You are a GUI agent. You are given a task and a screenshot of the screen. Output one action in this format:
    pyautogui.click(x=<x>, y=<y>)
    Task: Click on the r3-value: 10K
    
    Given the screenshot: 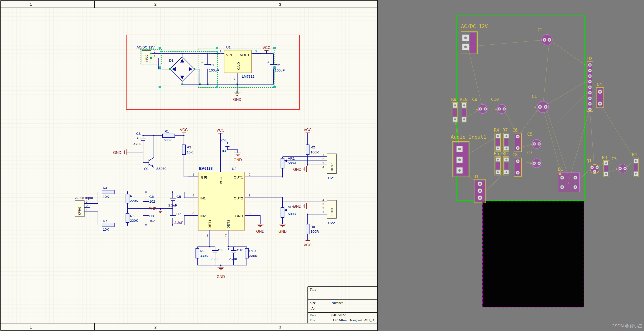 What is the action you would take?
    pyautogui.click(x=190, y=152)
    